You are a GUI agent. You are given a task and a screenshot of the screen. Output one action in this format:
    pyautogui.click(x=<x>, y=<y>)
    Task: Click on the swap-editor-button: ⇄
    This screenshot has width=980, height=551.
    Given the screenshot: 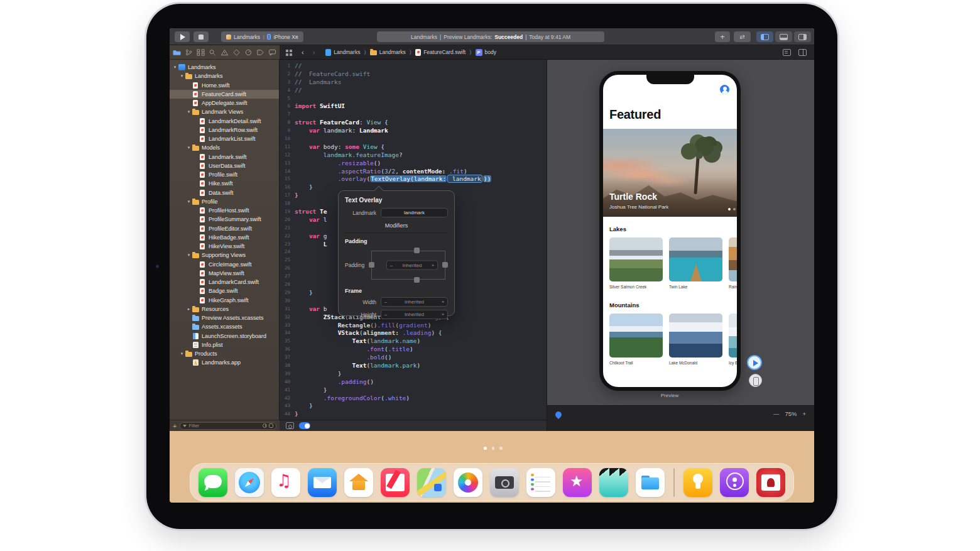 What is the action you would take?
    pyautogui.click(x=743, y=36)
    